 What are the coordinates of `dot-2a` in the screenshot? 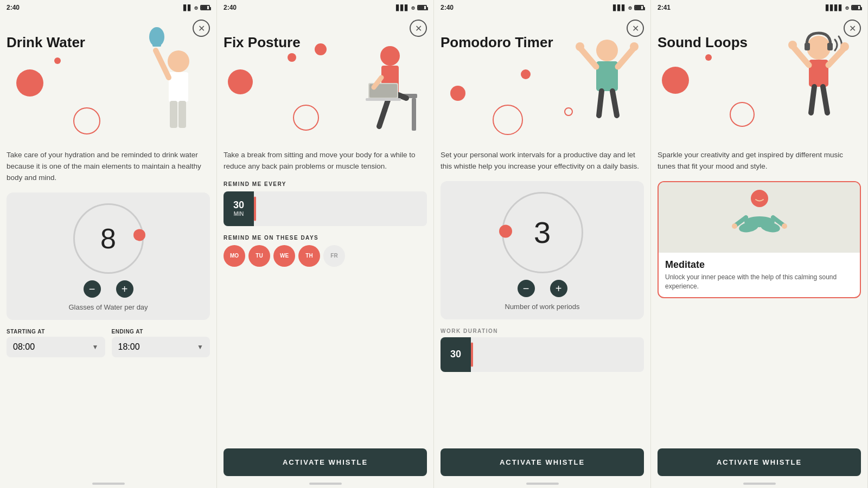 It's located at (240, 82).